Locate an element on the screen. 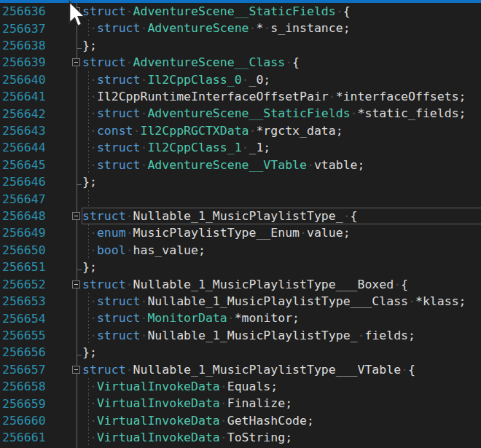  line-number: 256661 is located at coordinates (35, 437).